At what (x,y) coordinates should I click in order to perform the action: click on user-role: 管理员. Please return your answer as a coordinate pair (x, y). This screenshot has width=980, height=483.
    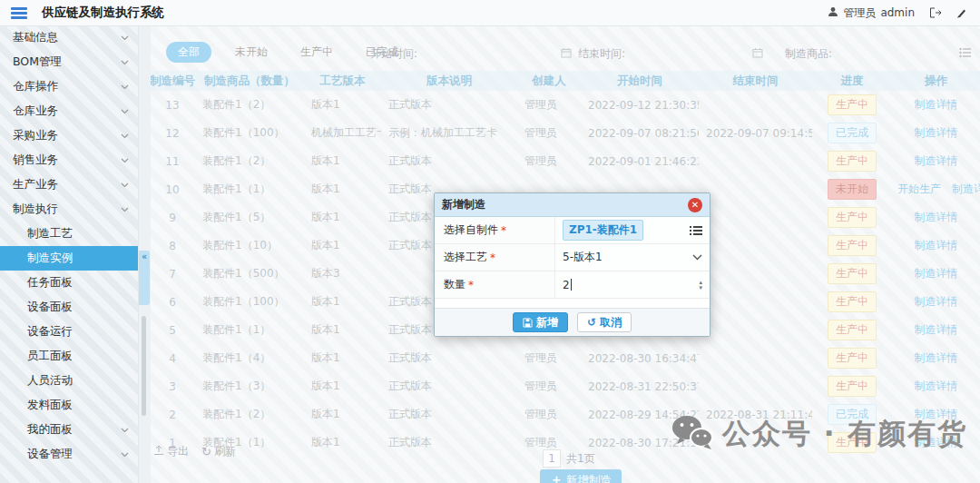
    Looking at the image, I should click on (859, 13).